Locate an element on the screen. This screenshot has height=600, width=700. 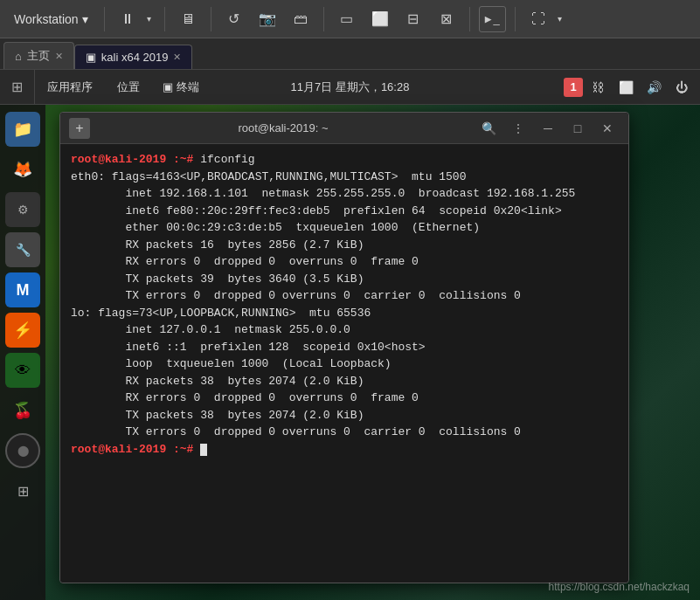
tab-home: ⌂ 主页 ✕ is located at coordinates (38, 56).